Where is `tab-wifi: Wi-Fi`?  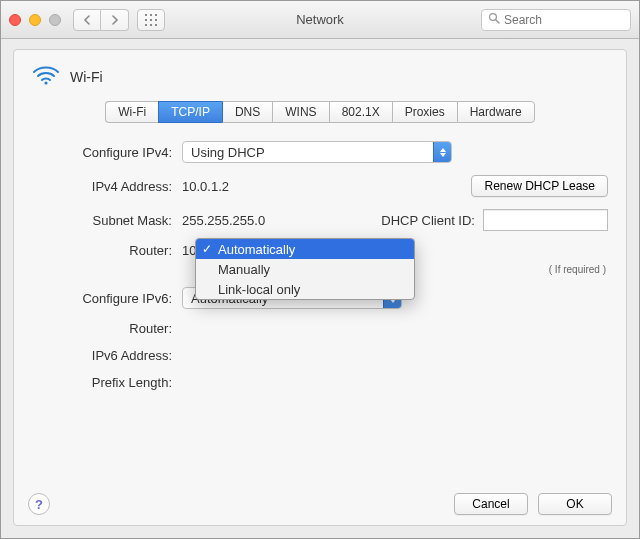
tab-wifi: Wi-Fi is located at coordinates (132, 112).